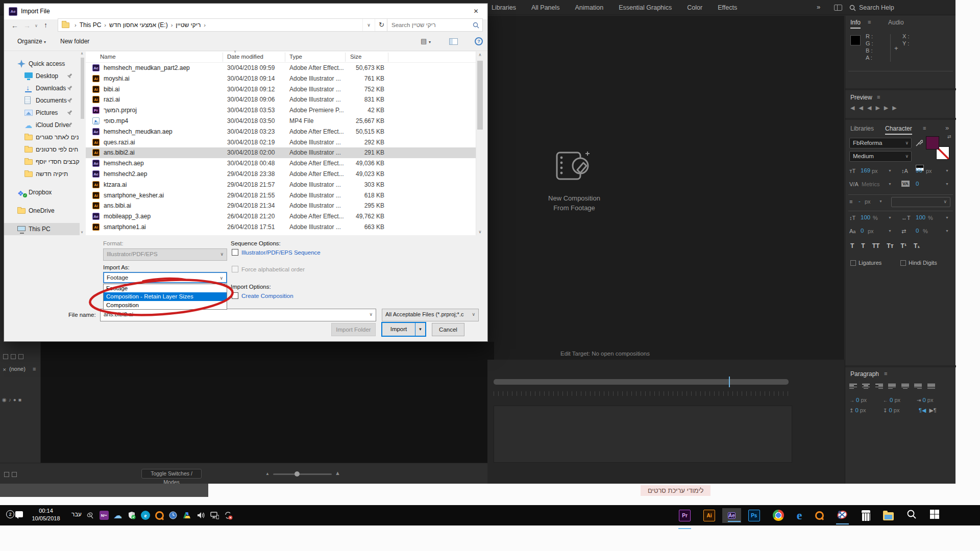 The height and width of the screenshot is (551, 980). What do you see at coordinates (480, 55) in the screenshot?
I see `scroll-up-icon: ∧` at bounding box center [480, 55].